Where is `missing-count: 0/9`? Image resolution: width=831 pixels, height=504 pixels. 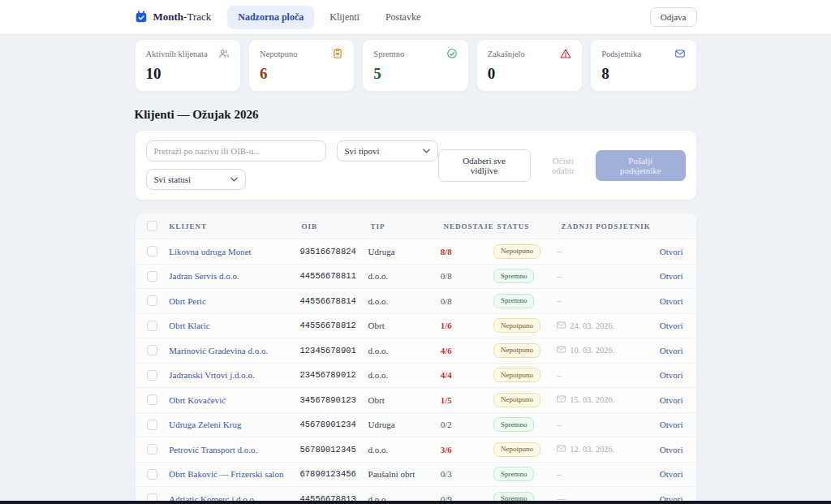
missing-count: 0/9 is located at coordinates (467, 499).